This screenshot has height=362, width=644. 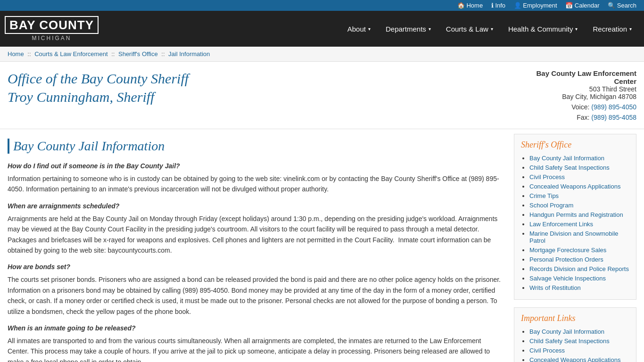 I want to click on title-line1: Office of the Bay County Sheriff, so click(x=98, y=78).